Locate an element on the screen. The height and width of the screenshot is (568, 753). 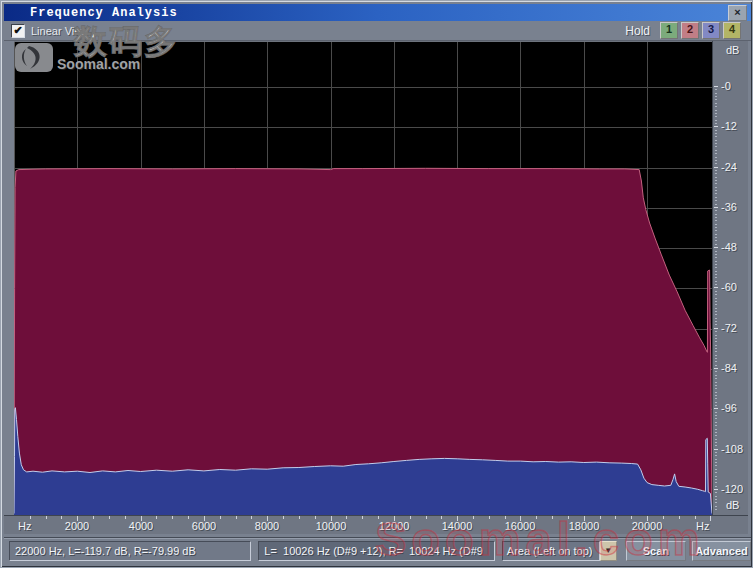
db-tick-label: -72 is located at coordinates (729, 328).